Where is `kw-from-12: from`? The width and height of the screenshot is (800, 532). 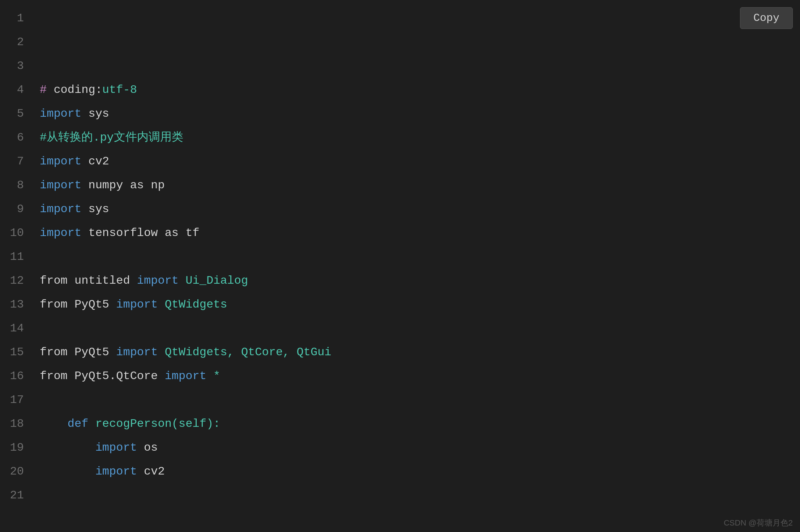
kw-from-12: from is located at coordinates (54, 280).